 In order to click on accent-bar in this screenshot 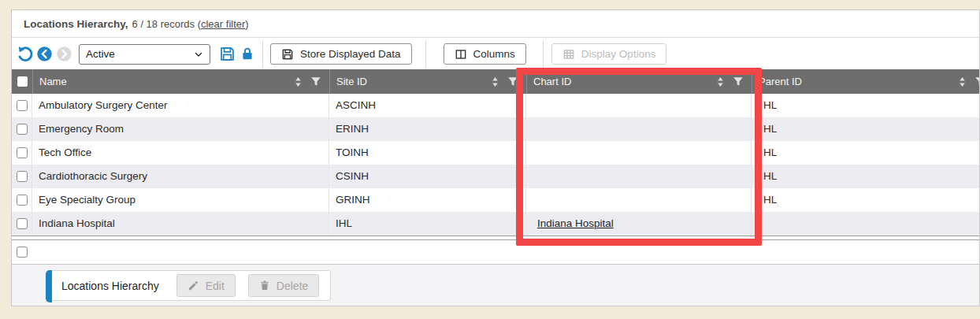, I will do `click(49, 287)`.